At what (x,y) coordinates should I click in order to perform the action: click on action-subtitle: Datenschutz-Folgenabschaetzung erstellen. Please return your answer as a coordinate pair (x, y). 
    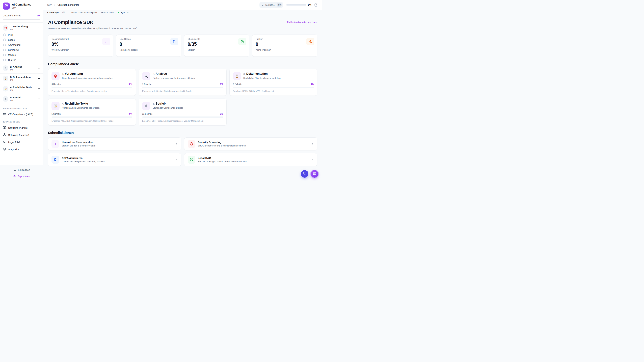
    Looking at the image, I should click on (84, 161).